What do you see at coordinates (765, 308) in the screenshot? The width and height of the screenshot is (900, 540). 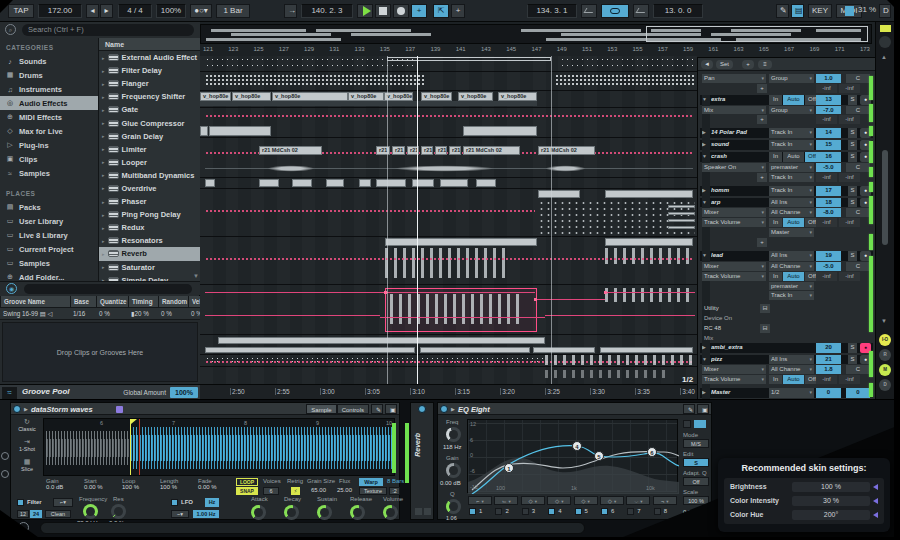 I see `mixer-devmin: ⊟` at bounding box center [765, 308].